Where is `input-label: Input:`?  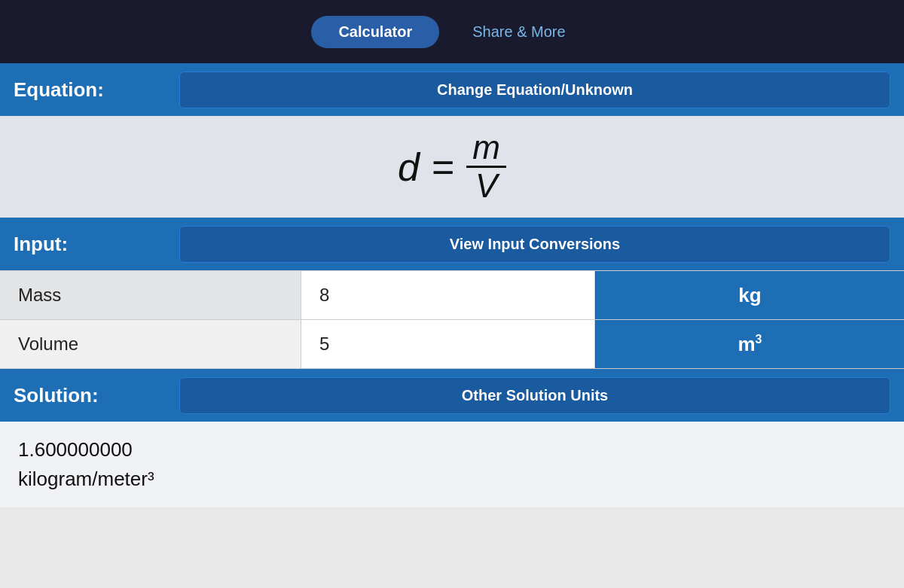 input-label: Input: is located at coordinates (89, 244).